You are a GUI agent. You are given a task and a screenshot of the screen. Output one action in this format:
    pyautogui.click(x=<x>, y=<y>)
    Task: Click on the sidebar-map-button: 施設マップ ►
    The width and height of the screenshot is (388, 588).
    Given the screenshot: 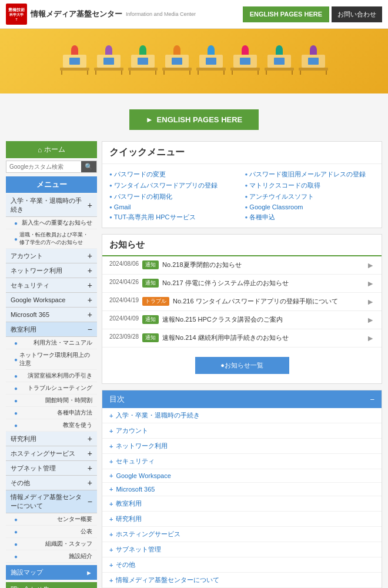 What is the action you would take?
    pyautogui.click(x=52, y=573)
    